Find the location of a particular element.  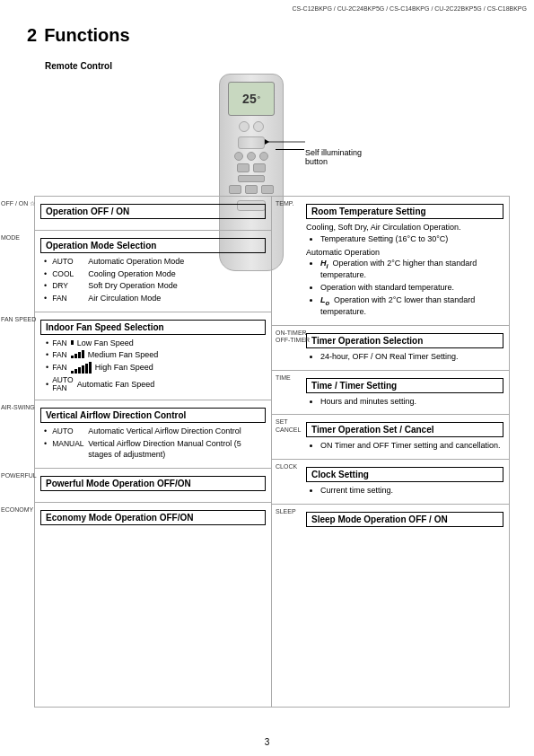

label-economy: ECONOMY is located at coordinates (17, 510).